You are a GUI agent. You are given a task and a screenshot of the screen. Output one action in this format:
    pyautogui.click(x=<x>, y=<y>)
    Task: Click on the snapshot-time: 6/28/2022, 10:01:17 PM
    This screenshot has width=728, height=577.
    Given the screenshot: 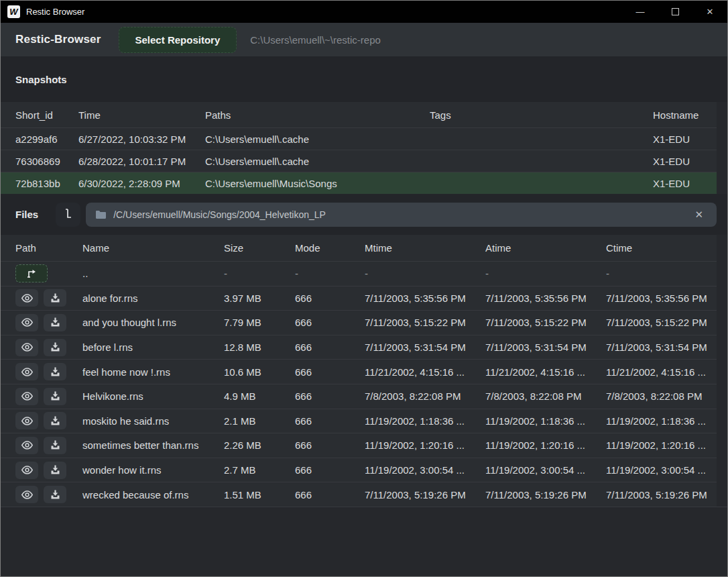 What is the action you would take?
    pyautogui.click(x=142, y=161)
    